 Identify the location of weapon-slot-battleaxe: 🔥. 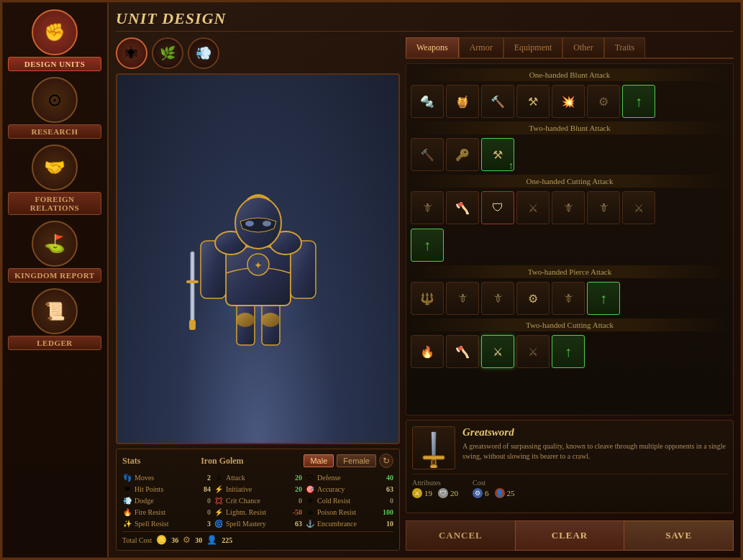
(427, 352).